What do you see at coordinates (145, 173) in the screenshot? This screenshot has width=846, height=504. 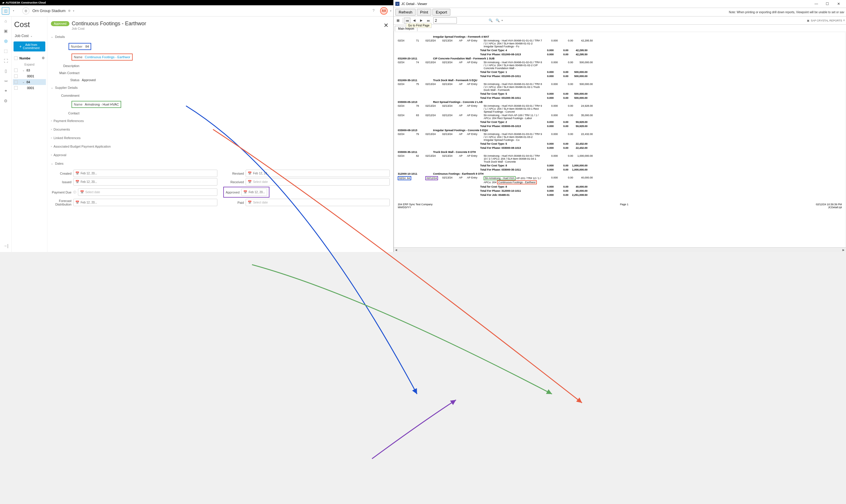 I see `created-input: 📅Feb 12, 20...` at bounding box center [145, 173].